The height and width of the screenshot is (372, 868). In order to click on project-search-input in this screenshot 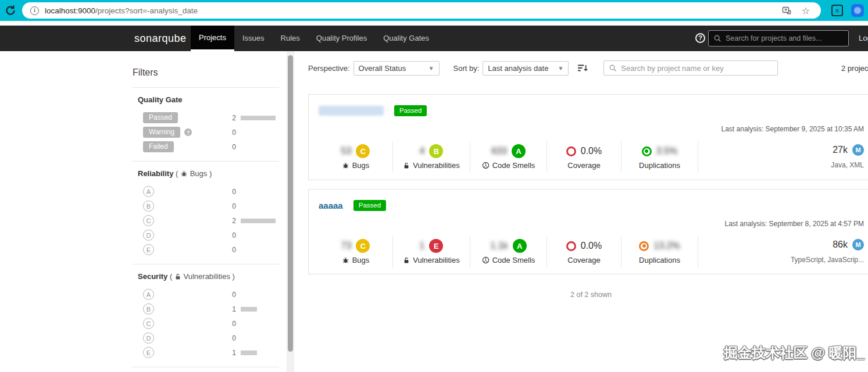, I will do `click(696, 69)`.